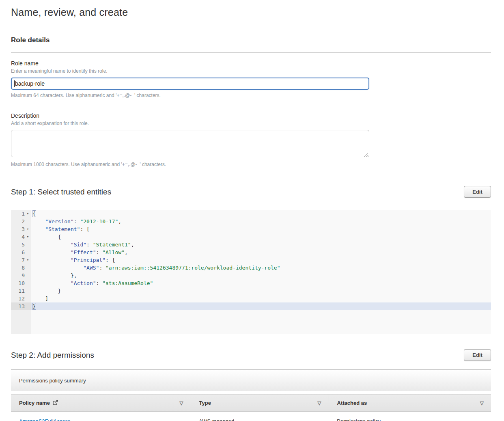  I want to click on line-number: 3▾, so click(21, 229).